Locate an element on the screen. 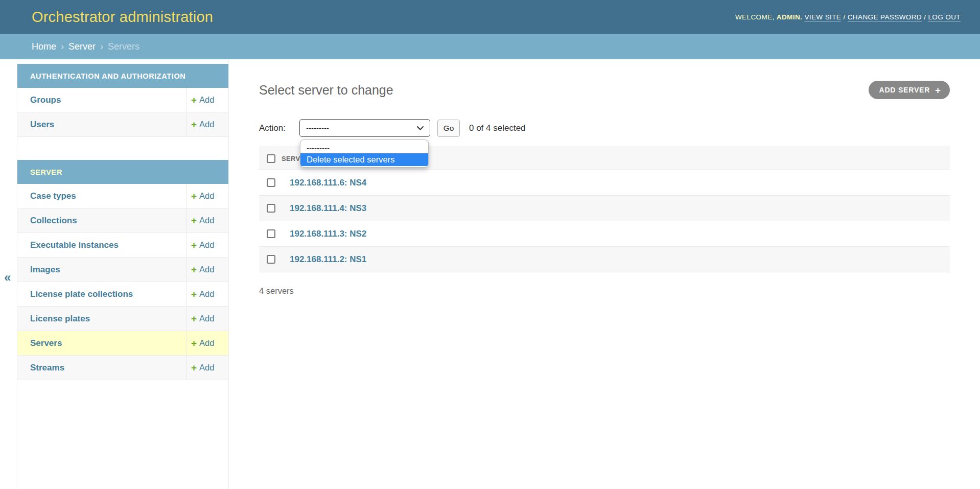 This screenshot has height=489, width=980. table-row: 192.168.111.2: NS1 is located at coordinates (604, 260).